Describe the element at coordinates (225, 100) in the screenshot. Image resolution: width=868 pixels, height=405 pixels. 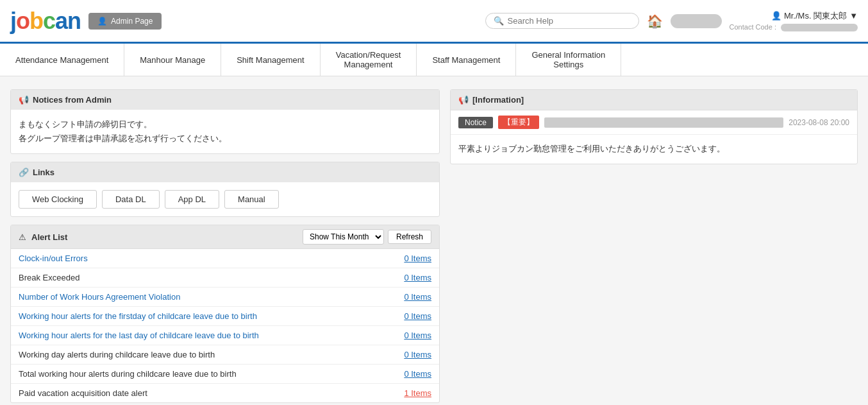
I see `notices-header: 📢 Notices from Admin` at that location.